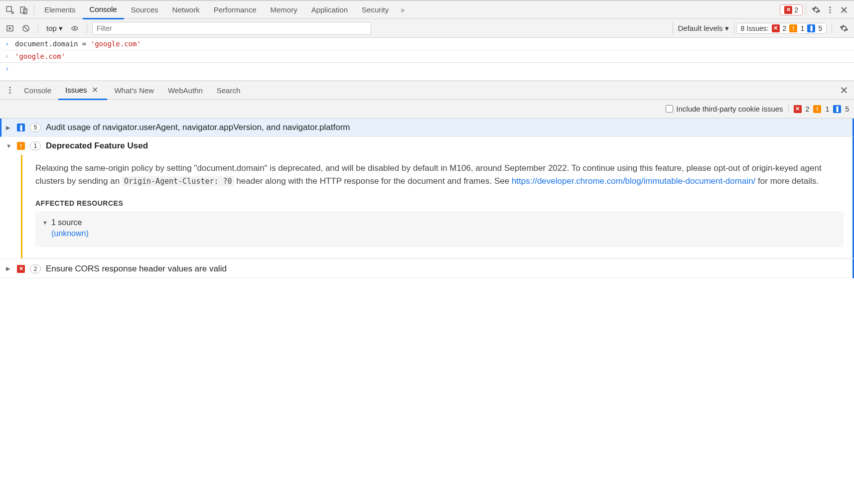 Image resolution: width=854 pixels, height=504 pixels. Describe the element at coordinates (427, 72) in the screenshot. I see `console-prompt-row: ›` at that location.